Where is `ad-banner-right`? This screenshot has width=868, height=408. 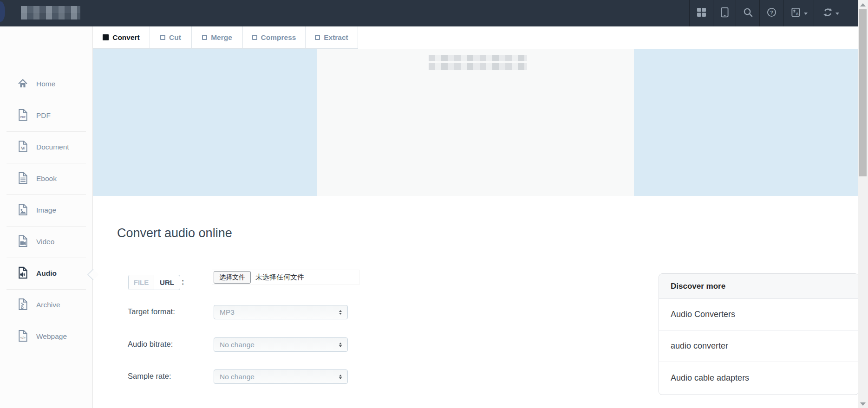
ad-banner-right is located at coordinates (746, 123).